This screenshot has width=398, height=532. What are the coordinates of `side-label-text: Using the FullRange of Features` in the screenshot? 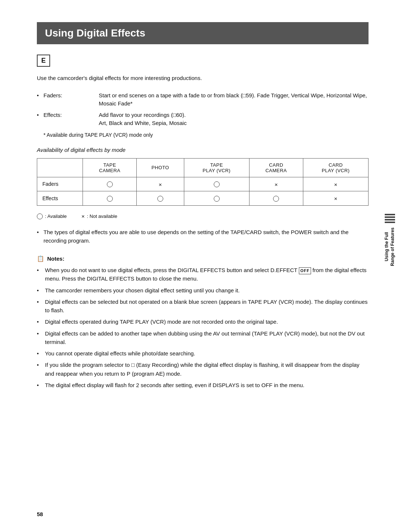 It's located at (390, 247).